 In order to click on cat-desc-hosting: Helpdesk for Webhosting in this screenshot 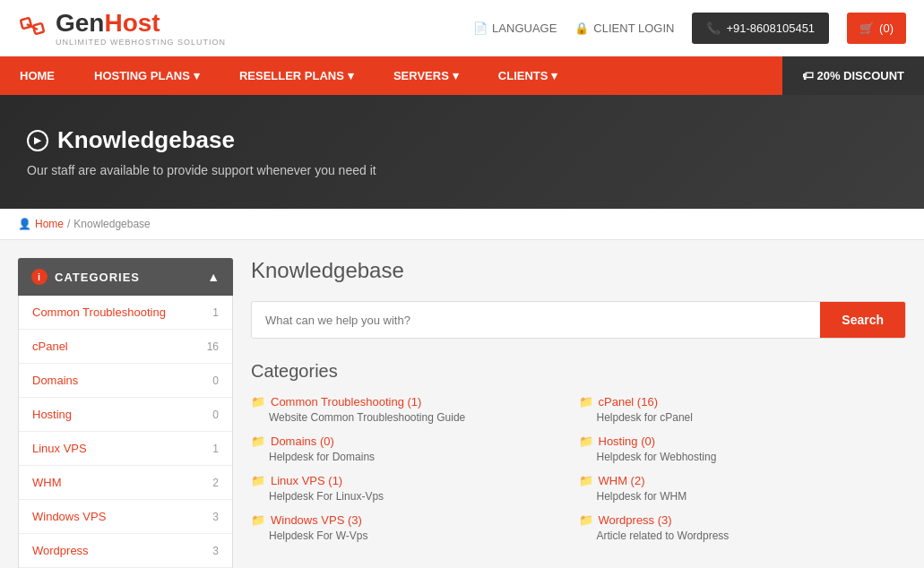, I will do `click(738, 457)`.